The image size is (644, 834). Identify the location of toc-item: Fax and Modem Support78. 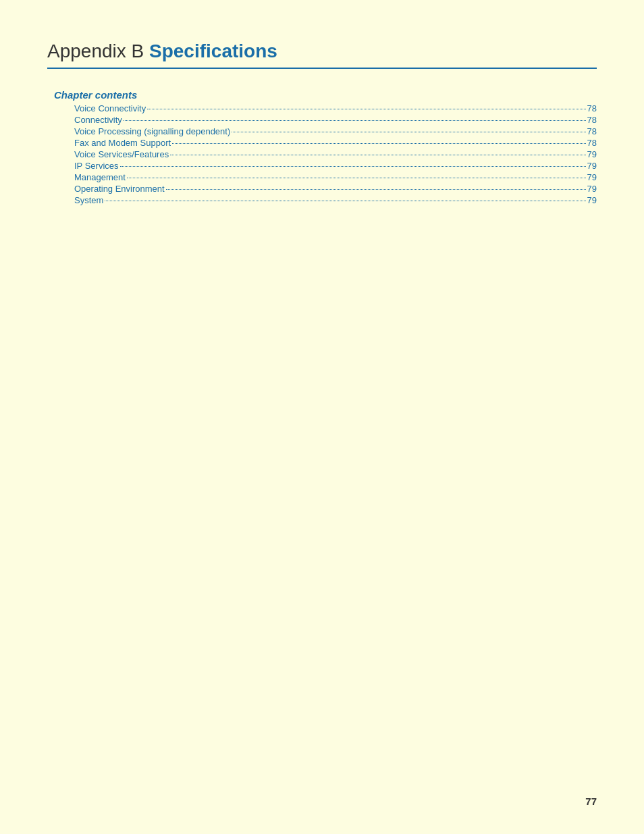
(336, 143).